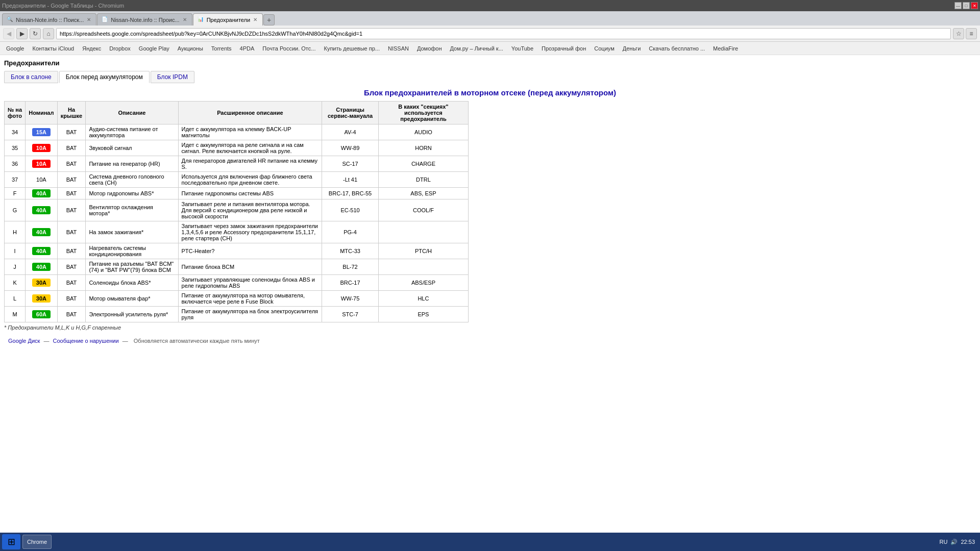 The width and height of the screenshot is (980, 551). I want to click on bookmark-nissan: NISSAN, so click(398, 48).